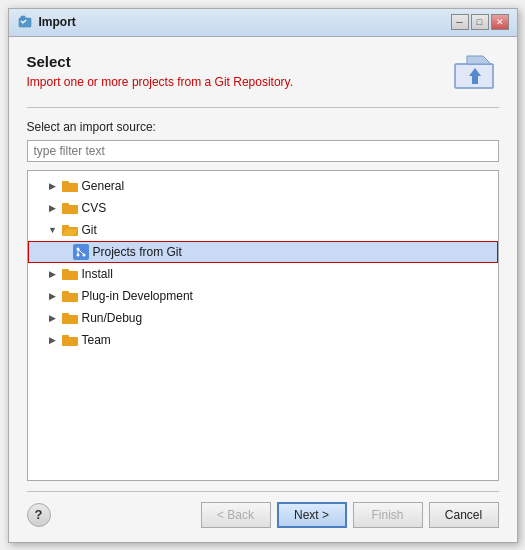  Describe the element at coordinates (263, 252) in the screenshot. I see `tree-item-projects-from-git: Projects from Git` at that location.